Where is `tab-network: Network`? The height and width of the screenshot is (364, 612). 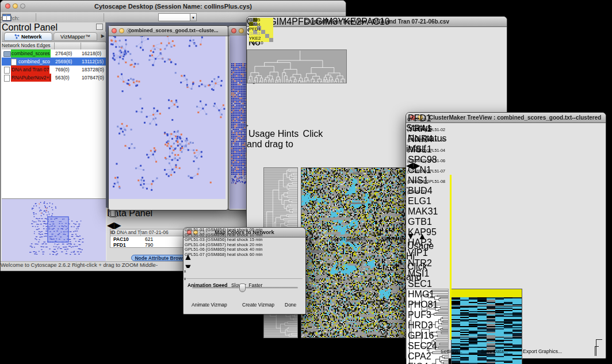
tab-network: Network is located at coordinates (28, 37).